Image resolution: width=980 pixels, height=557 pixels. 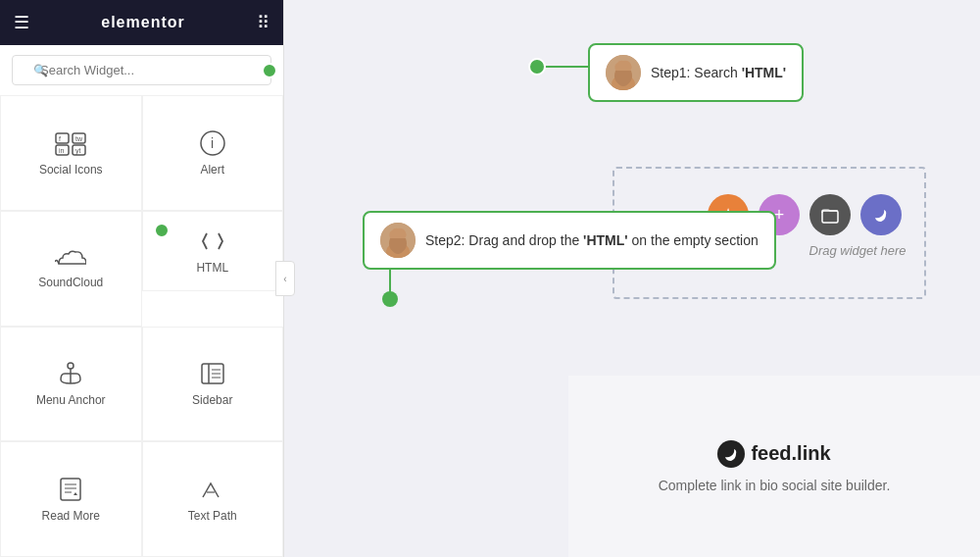 I want to click on search-wrapper: 🔍, so click(x=141, y=71).